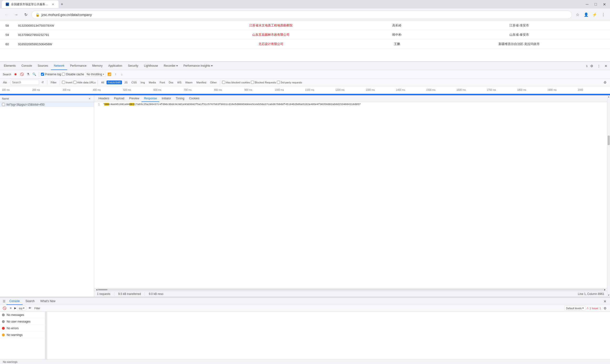 The height and width of the screenshot is (364, 610). Describe the element at coordinates (30, 4) in the screenshot. I see `active-tab: 🏛 全国建筑市场监管公共服务平台 ✕` at that location.